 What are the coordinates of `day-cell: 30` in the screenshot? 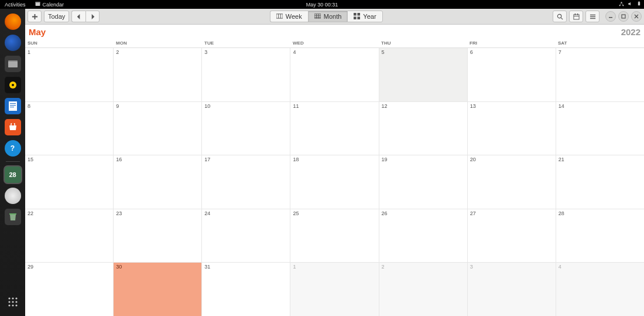 It's located at (158, 290).